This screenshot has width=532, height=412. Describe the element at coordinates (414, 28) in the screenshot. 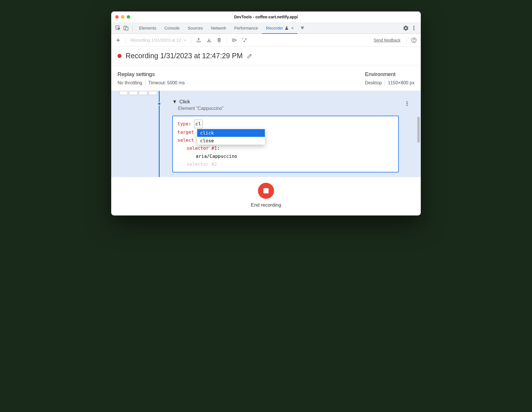

I see `kebab-menu-icon` at that location.